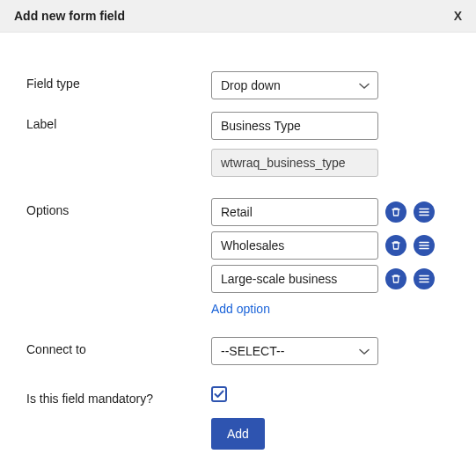 Image resolution: width=476 pixels, height=476 pixels. What do you see at coordinates (238, 396) in the screenshot?
I see `row-mandatory: Is this field mandatory?` at bounding box center [238, 396].